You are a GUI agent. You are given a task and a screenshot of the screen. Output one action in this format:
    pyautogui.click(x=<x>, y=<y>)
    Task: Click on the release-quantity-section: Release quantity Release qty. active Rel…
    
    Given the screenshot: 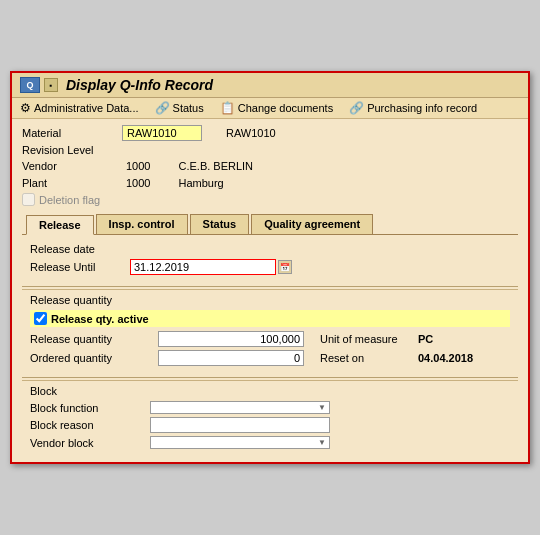 What is the action you would take?
    pyautogui.click(x=270, y=331)
    